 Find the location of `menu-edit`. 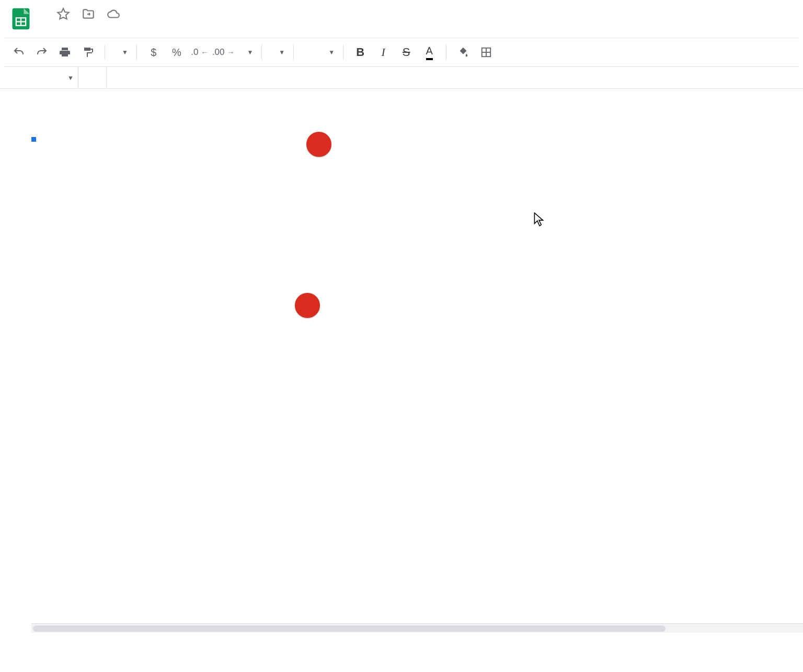

menu-edit is located at coordinates (62, 27).